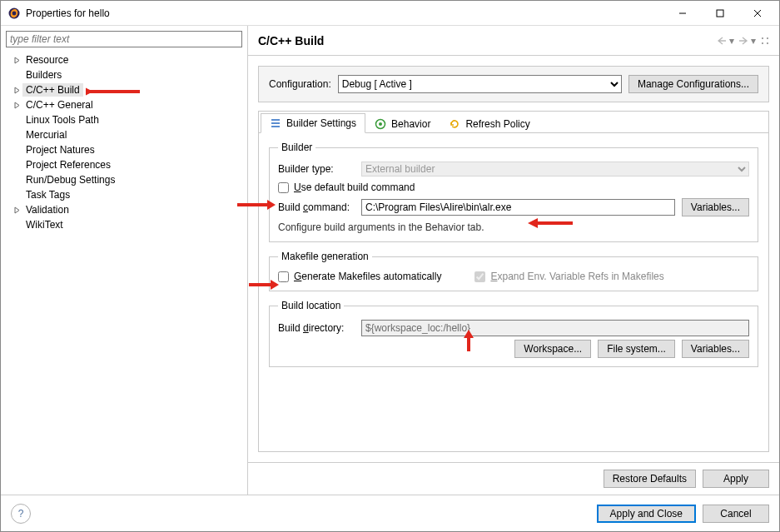  What do you see at coordinates (316, 328) in the screenshot?
I see `build-directory-label: Build directory:` at bounding box center [316, 328].